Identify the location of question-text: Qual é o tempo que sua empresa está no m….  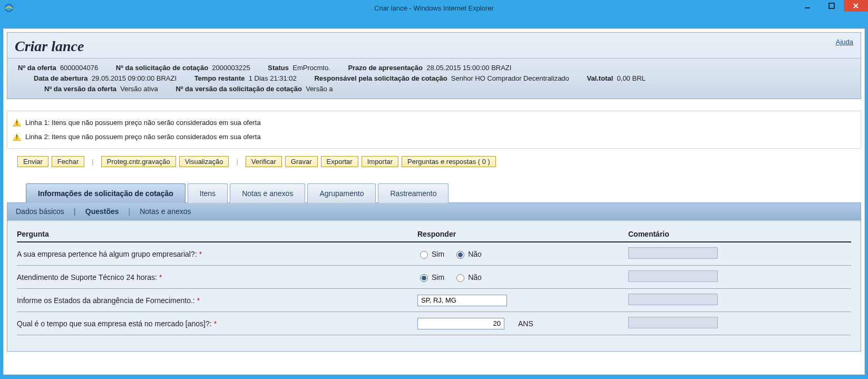
(217, 324).